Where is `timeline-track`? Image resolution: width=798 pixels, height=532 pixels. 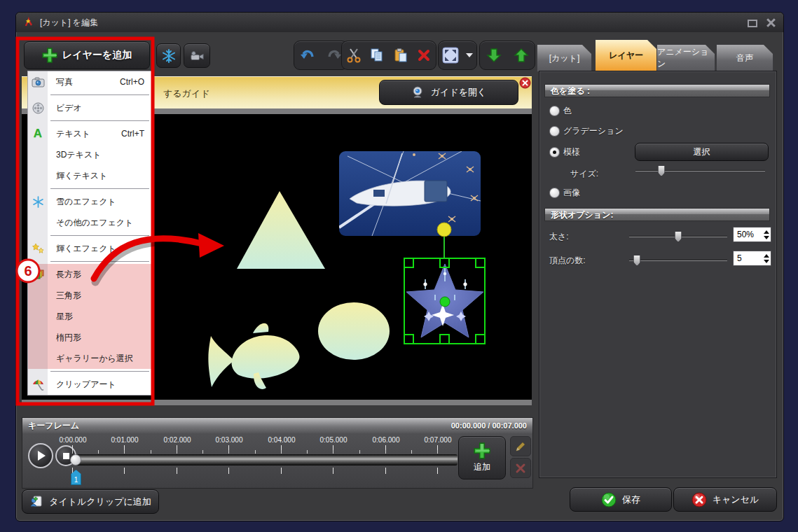 timeline-track is located at coordinates (266, 460).